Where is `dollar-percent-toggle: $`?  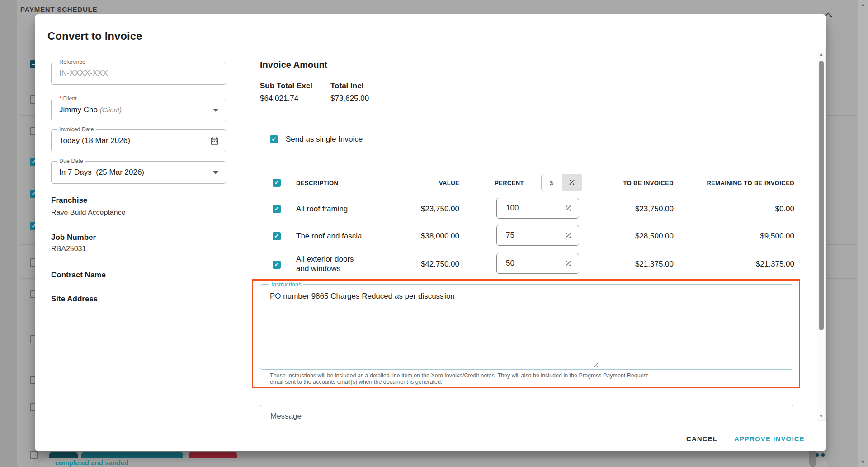
dollar-percent-toggle: $ is located at coordinates (561, 182).